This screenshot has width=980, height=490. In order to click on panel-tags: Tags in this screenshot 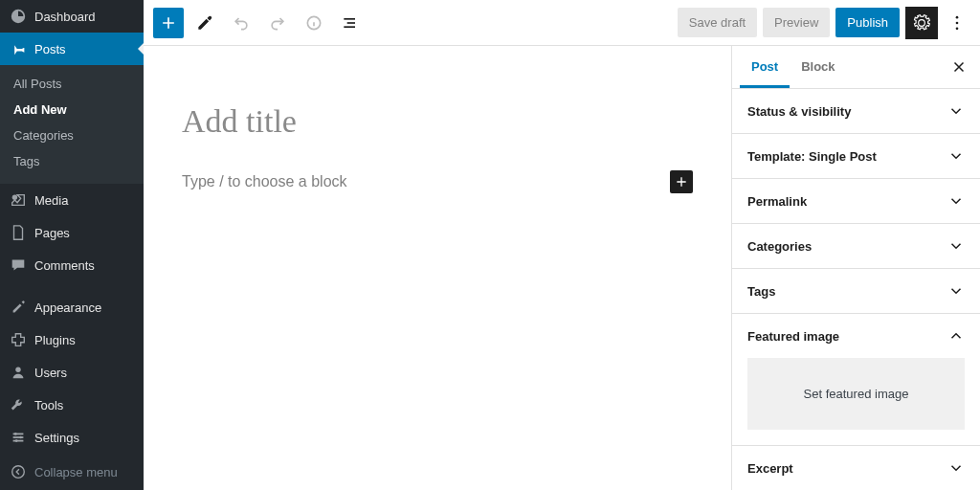, I will do `click(856, 291)`.